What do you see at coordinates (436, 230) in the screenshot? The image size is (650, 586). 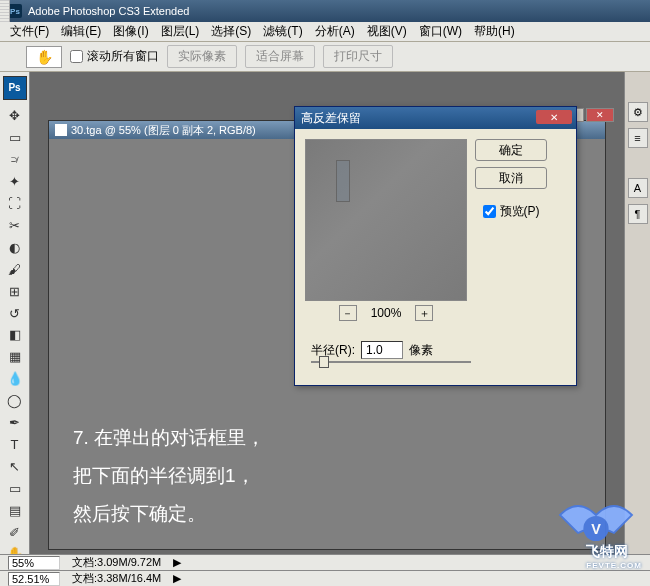 I see `dialog-body: － 100% ＋ 确定 取消 预览(P)` at bounding box center [436, 230].